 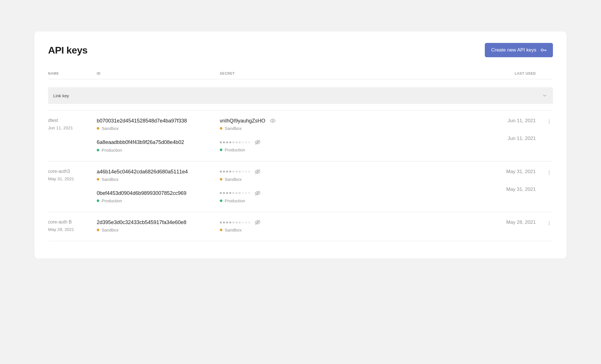 What do you see at coordinates (296, 124) in the screenshot?
I see `secret-block: vnIhQI9yauhgZsHOSandbox` at bounding box center [296, 124].